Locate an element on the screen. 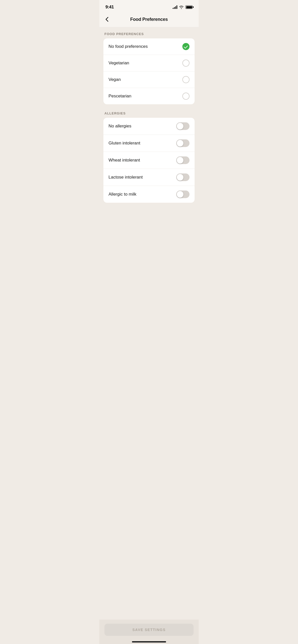 This screenshot has height=644, width=298. allergy-label-wheat: Wheat intolerant is located at coordinates (124, 160).